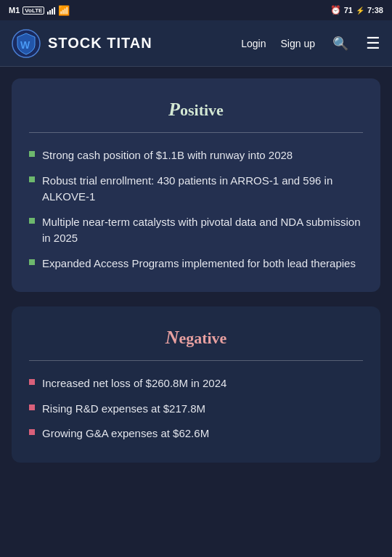 The width and height of the screenshot is (392, 557). Describe the element at coordinates (311, 44) in the screenshot. I see `nav-links: Login Sign up 🔍 ☰` at that location.